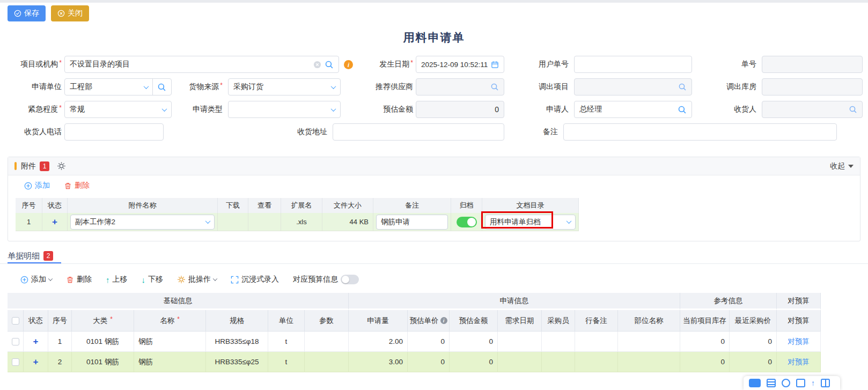 This screenshot has width=868, height=390. I want to click on user-no-field, so click(633, 64).